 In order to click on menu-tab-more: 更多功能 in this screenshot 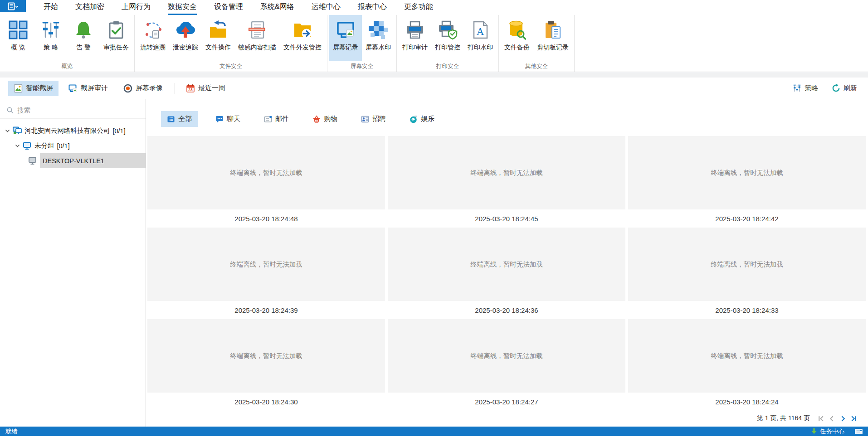, I will do `click(419, 7)`.